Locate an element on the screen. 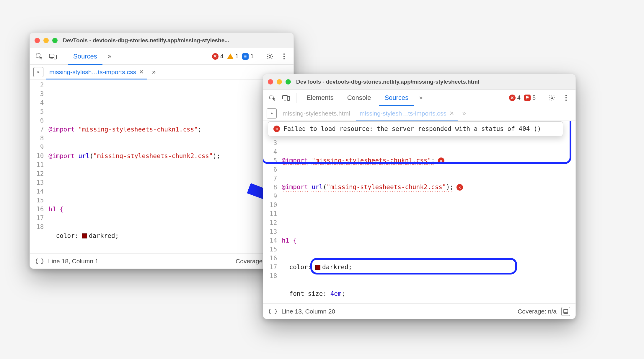 The width and height of the screenshot is (644, 359). tab-elements: Elements is located at coordinates (320, 98).